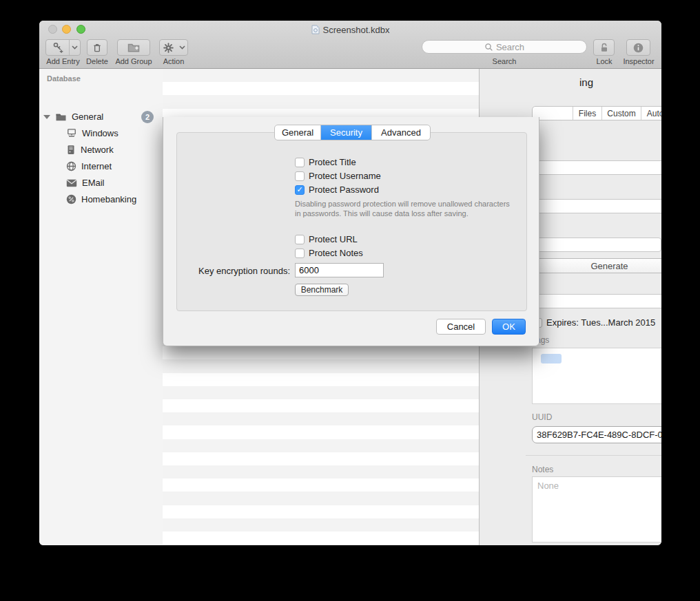  I want to click on sidebar-item-label: EMail, so click(94, 183).